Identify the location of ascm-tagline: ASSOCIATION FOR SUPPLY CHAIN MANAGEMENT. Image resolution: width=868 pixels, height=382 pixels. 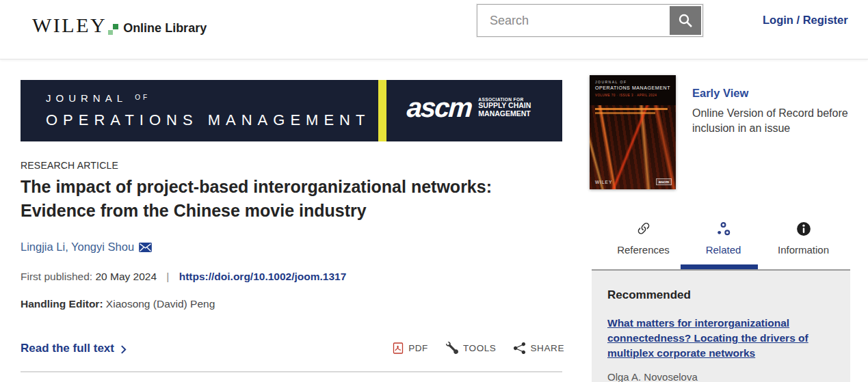
(505, 107).